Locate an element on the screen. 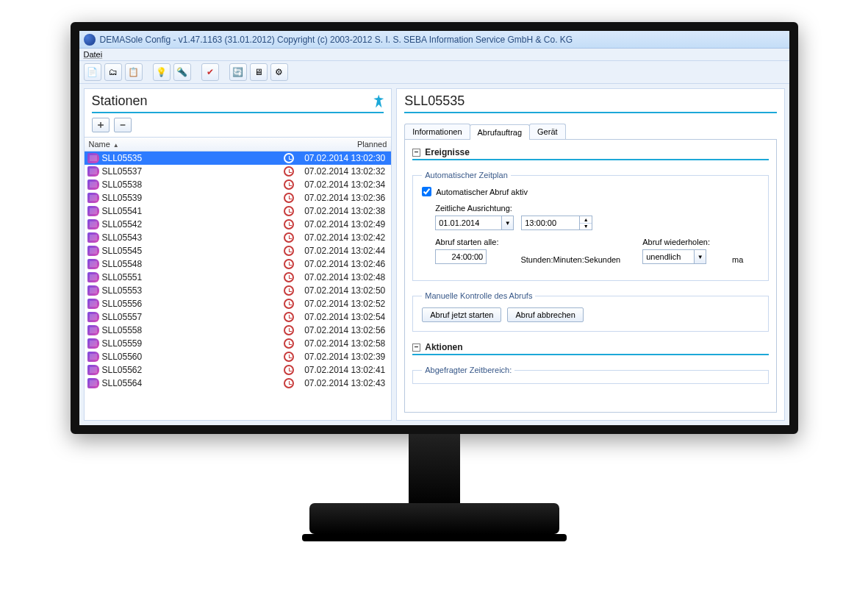 The image size is (868, 598). toolbar-btn-light-off: 🔦 is located at coordinates (182, 72).